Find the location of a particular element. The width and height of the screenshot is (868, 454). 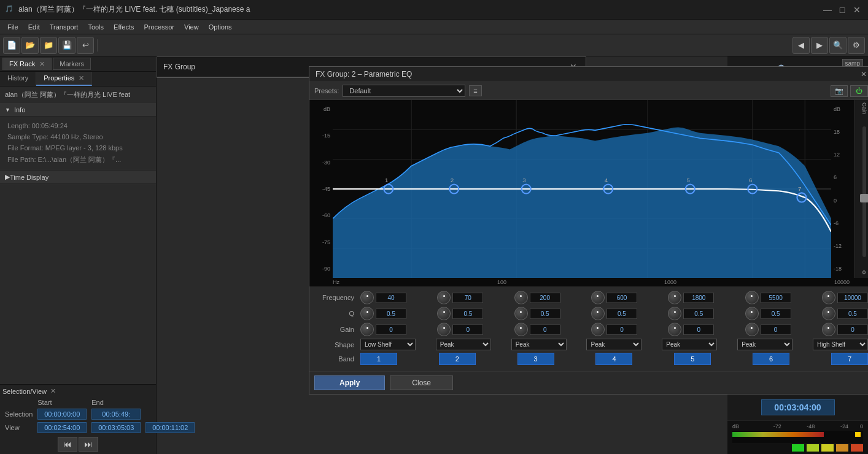

menu-tools: Tools is located at coordinates (96, 27).